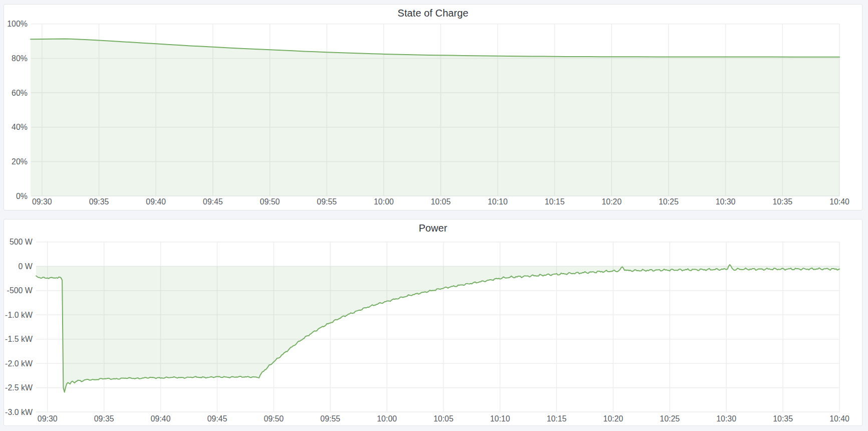 The image size is (868, 431). Describe the element at coordinates (26, 267) in the screenshot. I see `y-axis-tick-label: 0 W` at that location.